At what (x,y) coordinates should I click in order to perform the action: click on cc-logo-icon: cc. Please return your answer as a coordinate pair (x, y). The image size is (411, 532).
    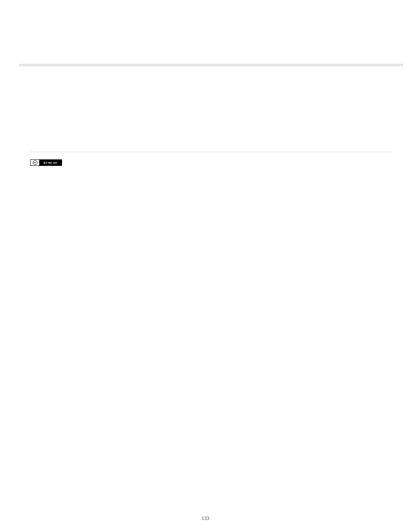
    Looking at the image, I should click on (35, 163).